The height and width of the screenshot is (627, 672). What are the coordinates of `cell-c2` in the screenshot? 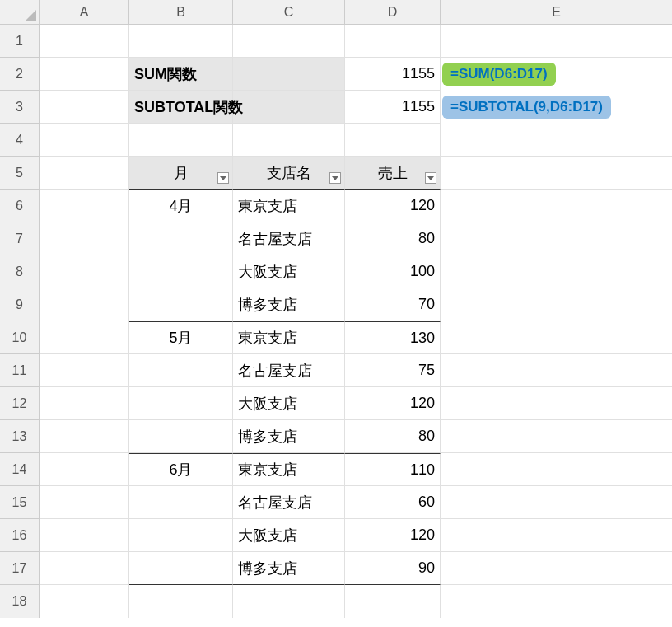 It's located at (289, 74).